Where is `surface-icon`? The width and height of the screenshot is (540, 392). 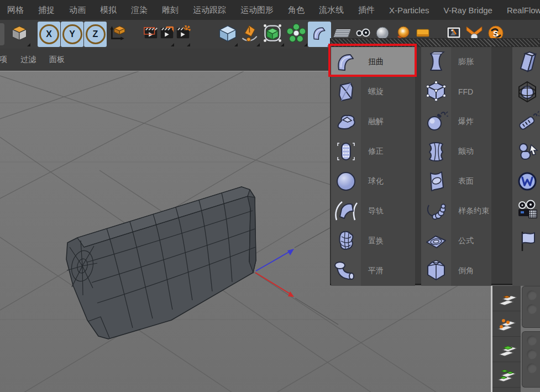 surface-icon is located at coordinates (436, 181).